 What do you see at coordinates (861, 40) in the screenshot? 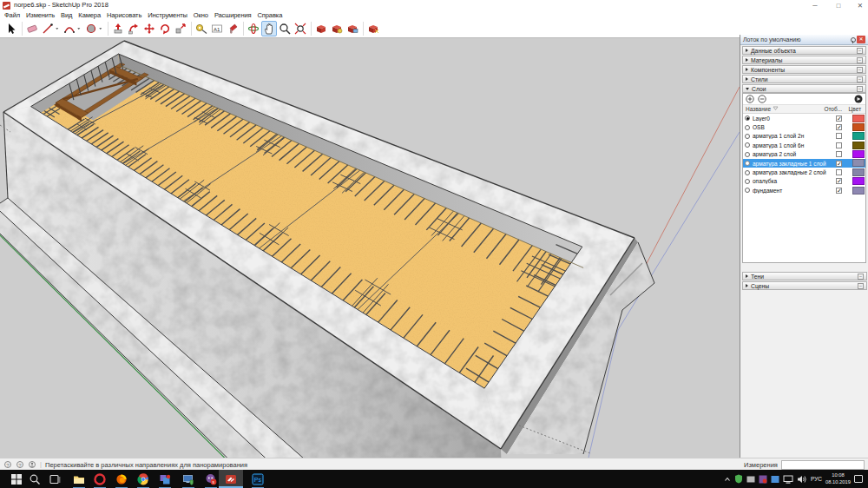
I see `tray-close-icon: ✕` at bounding box center [861, 40].